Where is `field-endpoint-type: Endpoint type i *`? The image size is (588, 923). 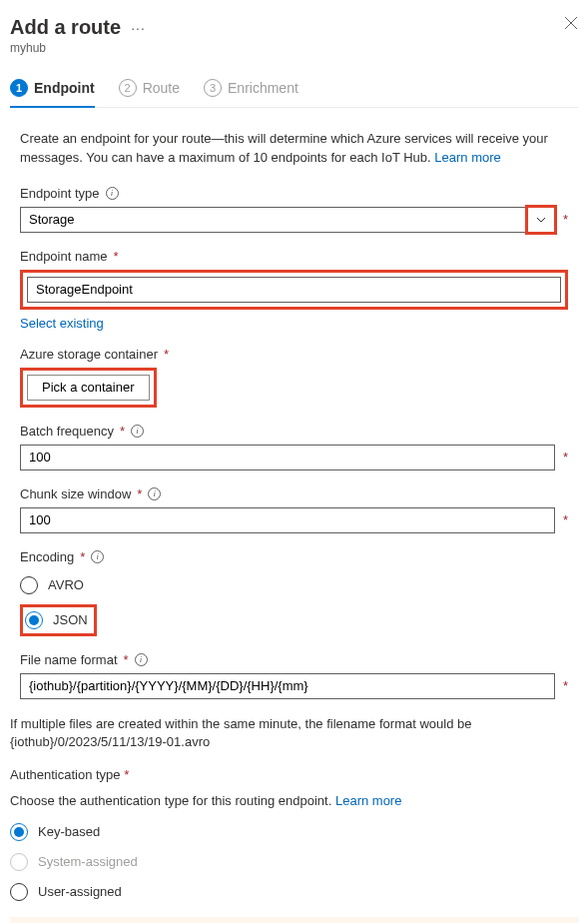
field-endpoint-type: Endpoint type i * is located at coordinates (294, 210).